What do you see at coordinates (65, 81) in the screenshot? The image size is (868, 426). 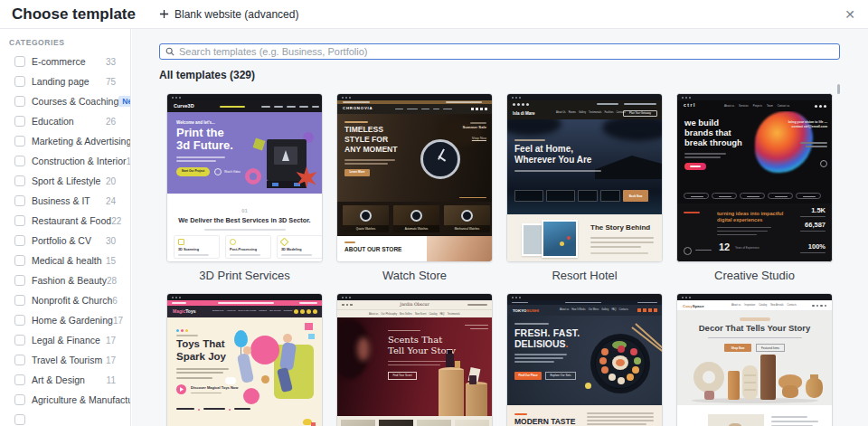 I see `sidebar-item-landing-page: Landing page75` at bounding box center [65, 81].